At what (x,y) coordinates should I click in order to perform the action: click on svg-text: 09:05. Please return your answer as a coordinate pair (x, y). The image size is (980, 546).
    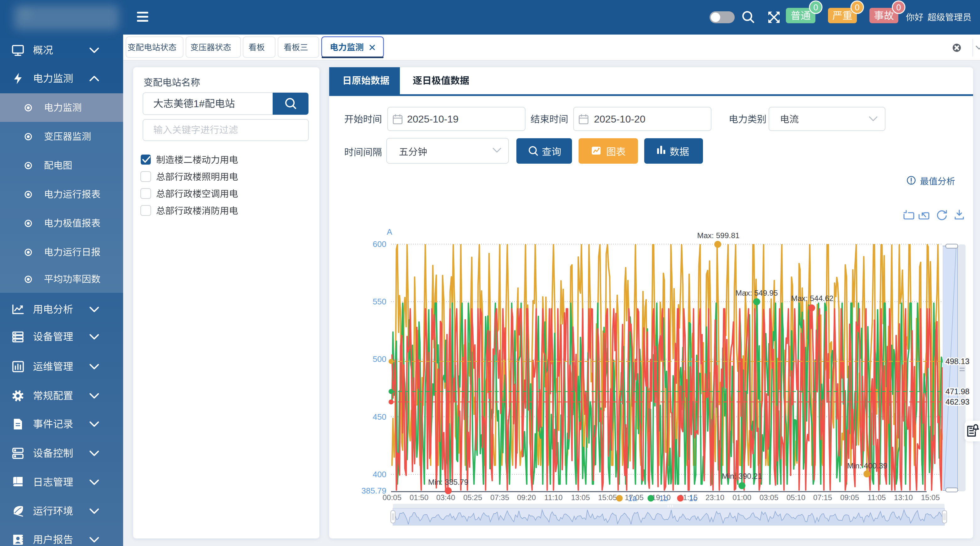
    Looking at the image, I should click on (850, 498).